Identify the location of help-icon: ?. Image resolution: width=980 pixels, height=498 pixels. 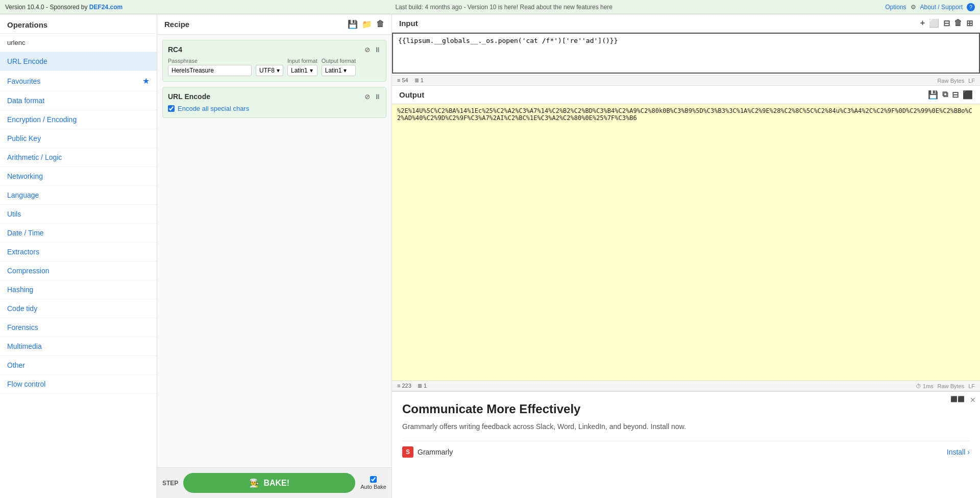
(971, 7).